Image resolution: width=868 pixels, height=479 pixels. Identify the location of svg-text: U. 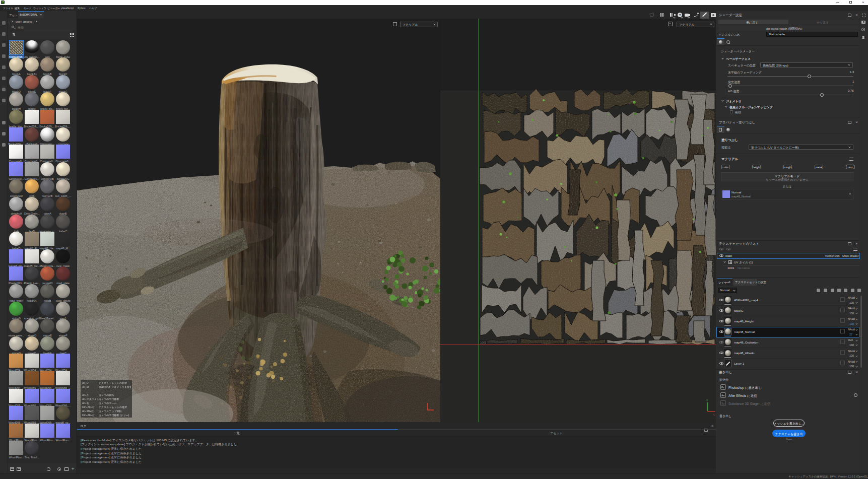
(714, 415).